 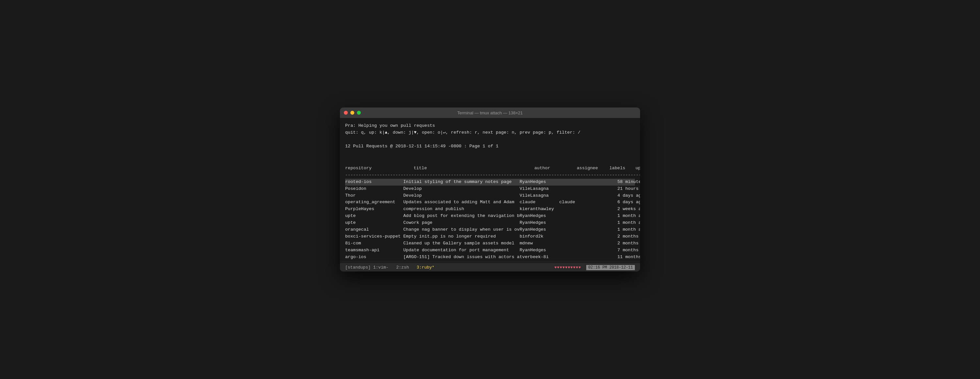 What do you see at coordinates (490, 267) in the screenshot?
I see `status-bar: [standups] 1:vim- 2:zsh 3:ruby* ♥♥♥♥♥♥♥♥…` at bounding box center [490, 267].